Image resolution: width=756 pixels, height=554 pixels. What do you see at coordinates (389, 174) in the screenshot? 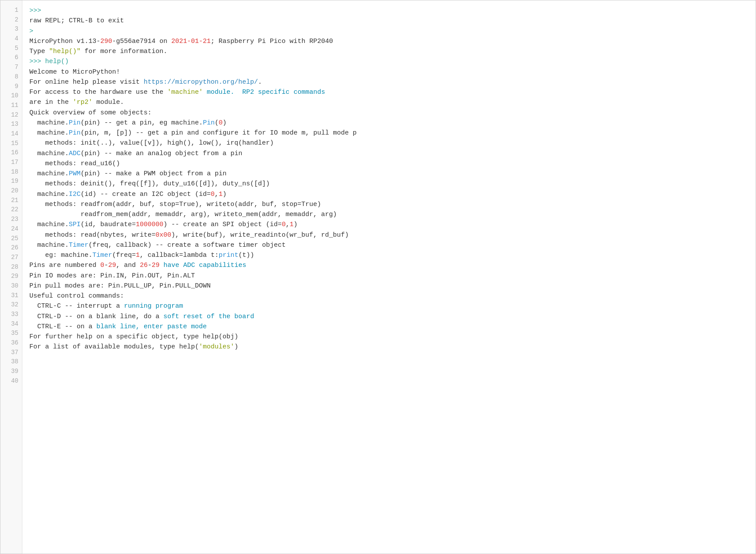
I see `code-line: machine.PWM(pin) -- make a PWM object fr…` at bounding box center [389, 174].